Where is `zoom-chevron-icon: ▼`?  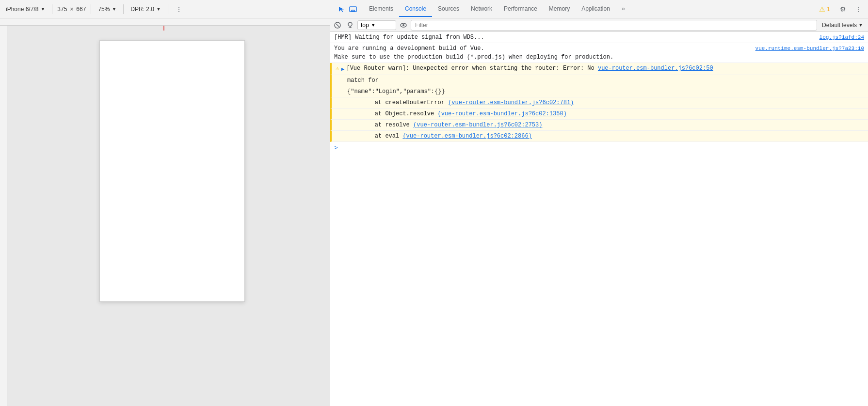
zoom-chevron-icon: ▼ is located at coordinates (114, 9).